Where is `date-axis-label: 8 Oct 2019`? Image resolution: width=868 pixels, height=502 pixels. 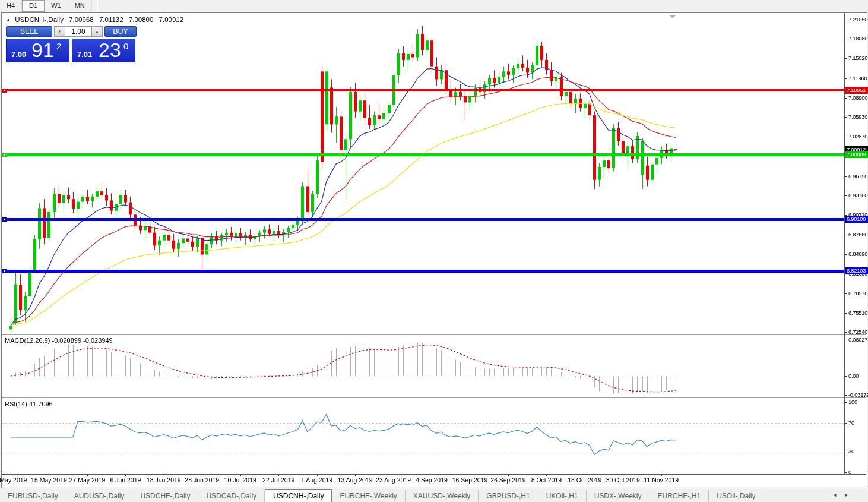 date-axis-label: 8 Oct 2019 is located at coordinates (546, 480).